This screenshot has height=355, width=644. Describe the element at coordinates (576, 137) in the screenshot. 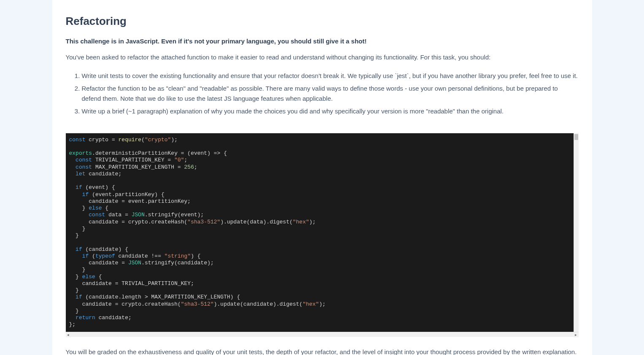

I see `scrollbar-thumb` at that location.